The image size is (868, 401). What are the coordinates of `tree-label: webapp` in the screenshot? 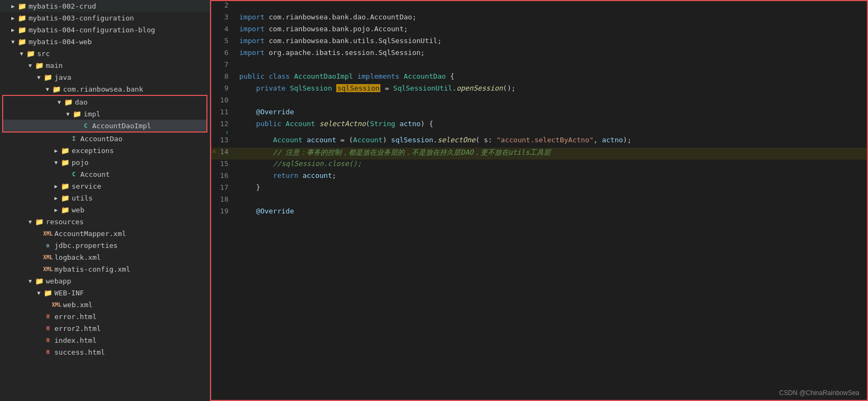 It's located at (128, 281).